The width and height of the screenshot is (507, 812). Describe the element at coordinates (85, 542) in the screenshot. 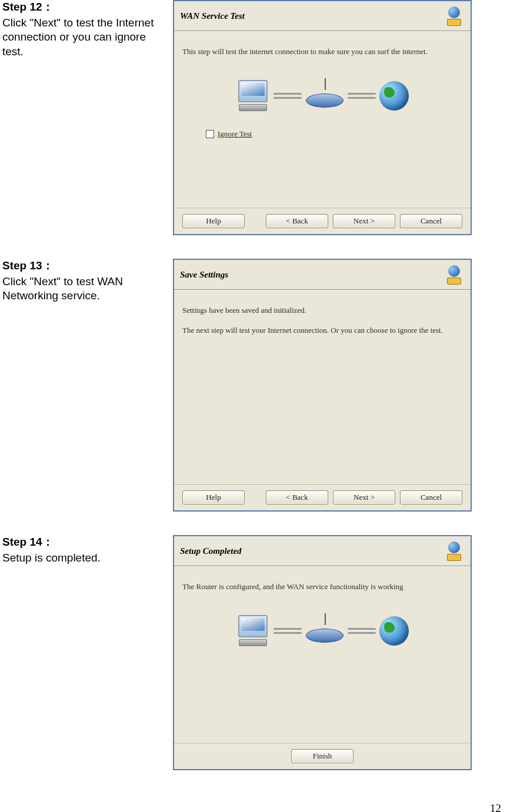

I see `step-14-title: Step 14：` at that location.